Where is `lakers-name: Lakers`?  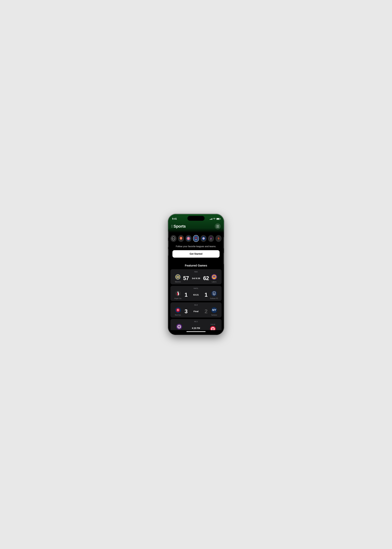 lakers-name: Lakers is located at coordinates (214, 282).